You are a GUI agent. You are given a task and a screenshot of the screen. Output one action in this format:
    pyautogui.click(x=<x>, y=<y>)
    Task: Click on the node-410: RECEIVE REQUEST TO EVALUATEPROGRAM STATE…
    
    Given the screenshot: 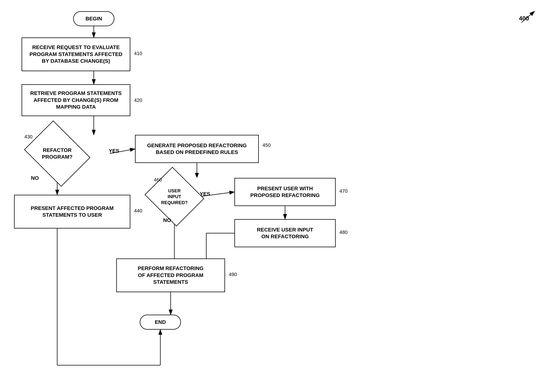 What is the action you would take?
    pyautogui.click(x=76, y=54)
    